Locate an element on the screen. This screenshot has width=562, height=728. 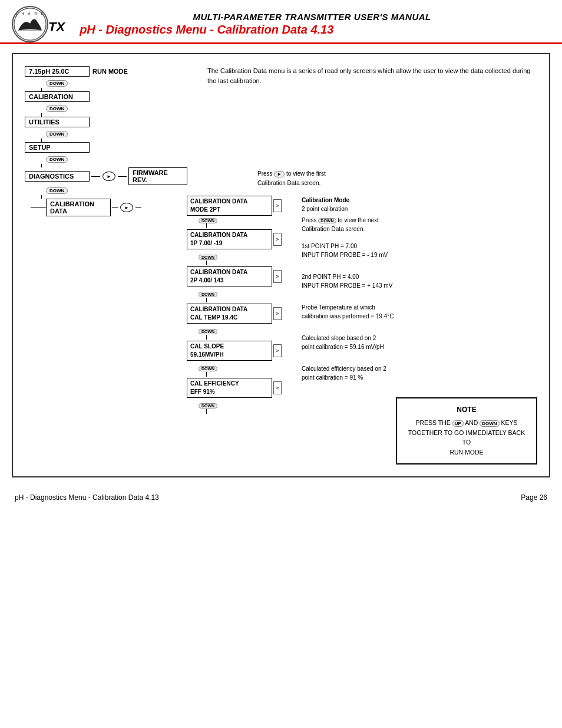
enter-connector-2: ► is located at coordinates (127, 207).